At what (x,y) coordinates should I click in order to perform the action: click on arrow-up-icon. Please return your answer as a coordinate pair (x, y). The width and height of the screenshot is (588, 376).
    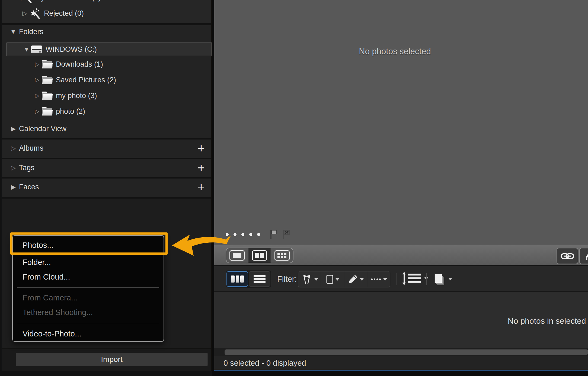
    Looking at the image, I should click on (586, 256).